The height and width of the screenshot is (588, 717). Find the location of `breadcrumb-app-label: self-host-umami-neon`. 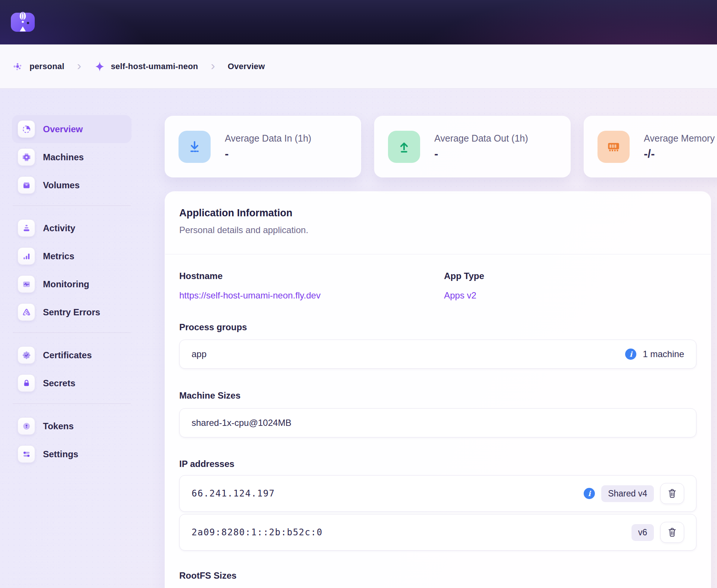

breadcrumb-app-label: self-host-umami-neon is located at coordinates (155, 66).